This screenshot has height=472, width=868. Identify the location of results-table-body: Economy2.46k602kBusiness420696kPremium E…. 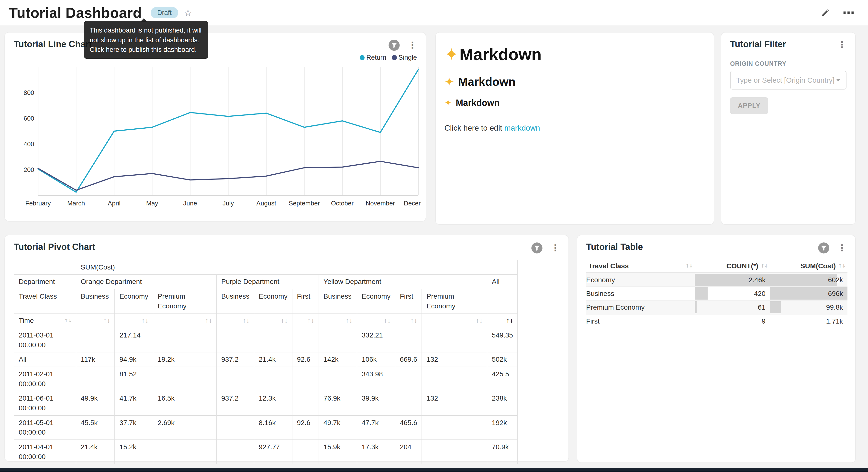
(717, 300).